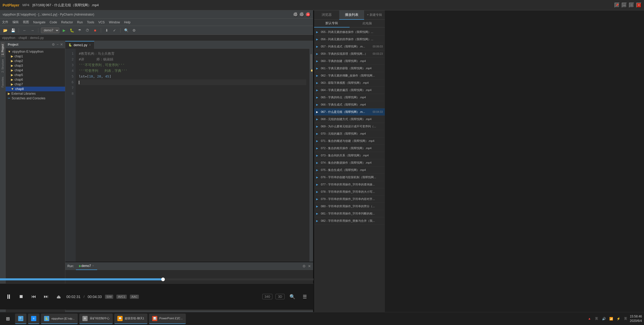 This screenshot has width=644, height=325. Describe the element at coordinates (327, 15) in the screenshot. I see `tab-browser: 浏览器` at that location.